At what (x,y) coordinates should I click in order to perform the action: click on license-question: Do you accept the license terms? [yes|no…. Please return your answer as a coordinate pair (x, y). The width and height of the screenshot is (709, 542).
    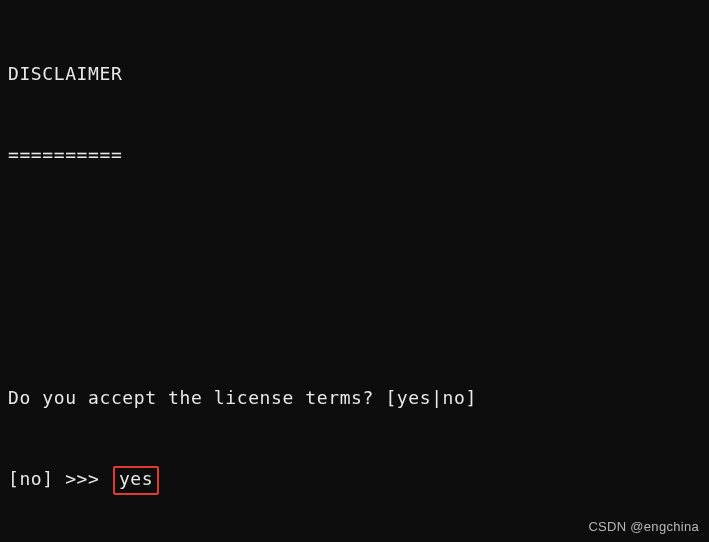
    Looking at the image, I should click on (354, 398).